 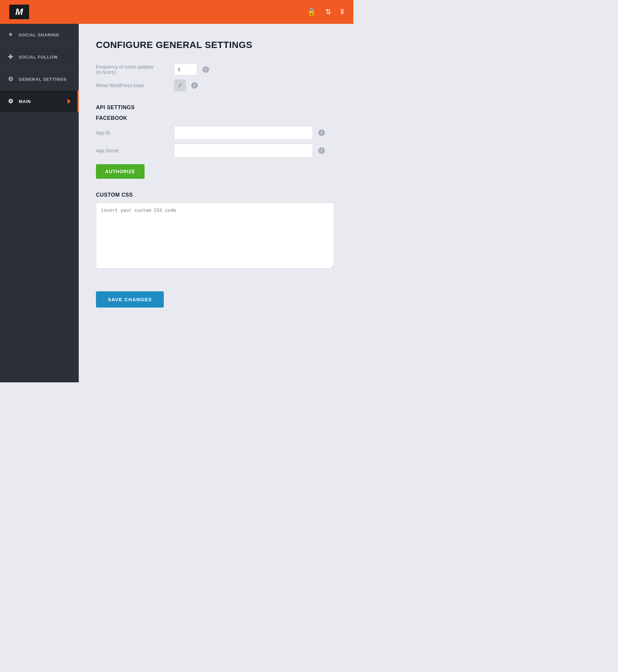 I want to click on app-id-label: App ID, so click(x=132, y=133).